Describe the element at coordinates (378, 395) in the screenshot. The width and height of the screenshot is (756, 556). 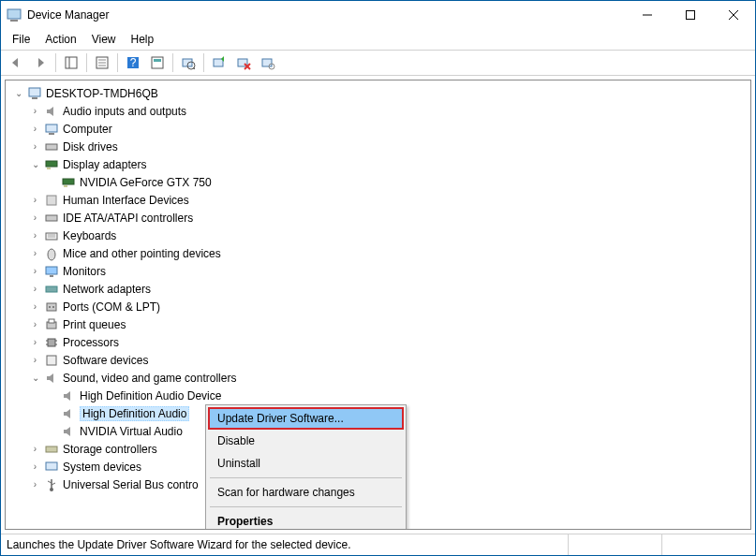
I see `tree-node: › High Definition Audio Device` at that location.